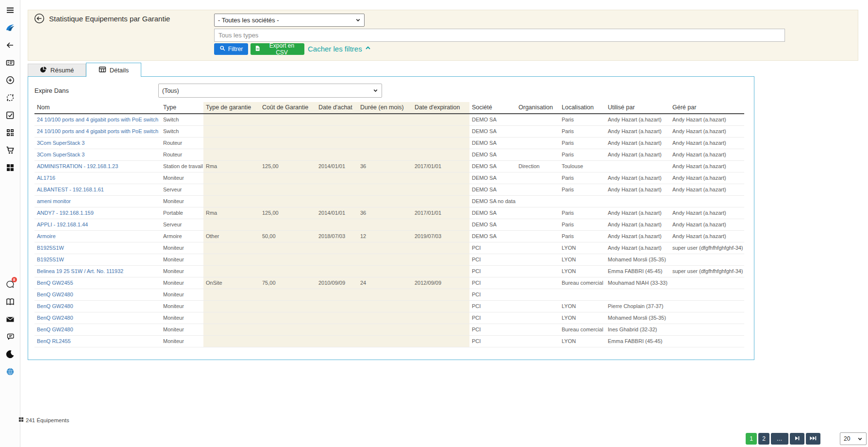 The width and height of the screenshot is (868, 447). Describe the element at coordinates (780, 439) in the screenshot. I see `page-ellipsis-button: …` at that location.